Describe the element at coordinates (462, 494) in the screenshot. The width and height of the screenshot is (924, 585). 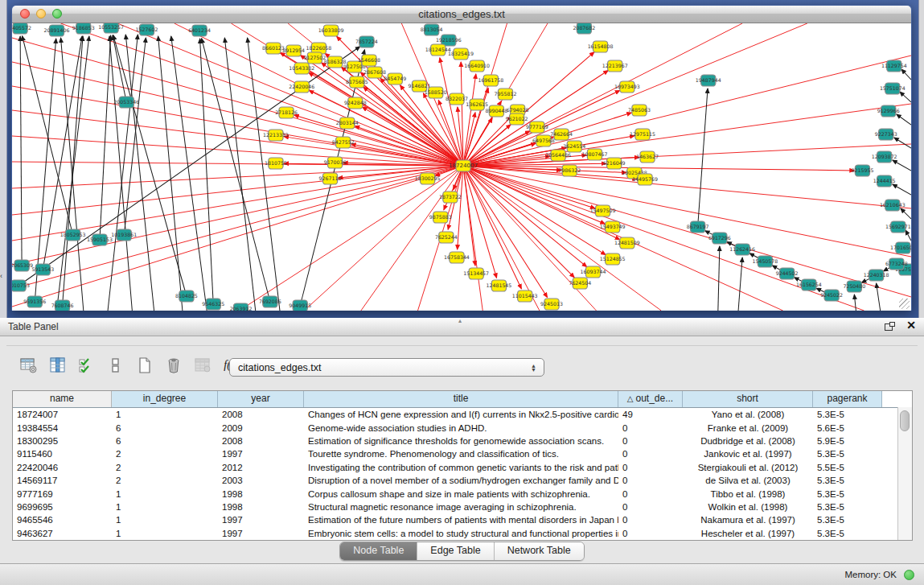
I see `table-cell: Corpus callosum shape and size in male p…` at that location.